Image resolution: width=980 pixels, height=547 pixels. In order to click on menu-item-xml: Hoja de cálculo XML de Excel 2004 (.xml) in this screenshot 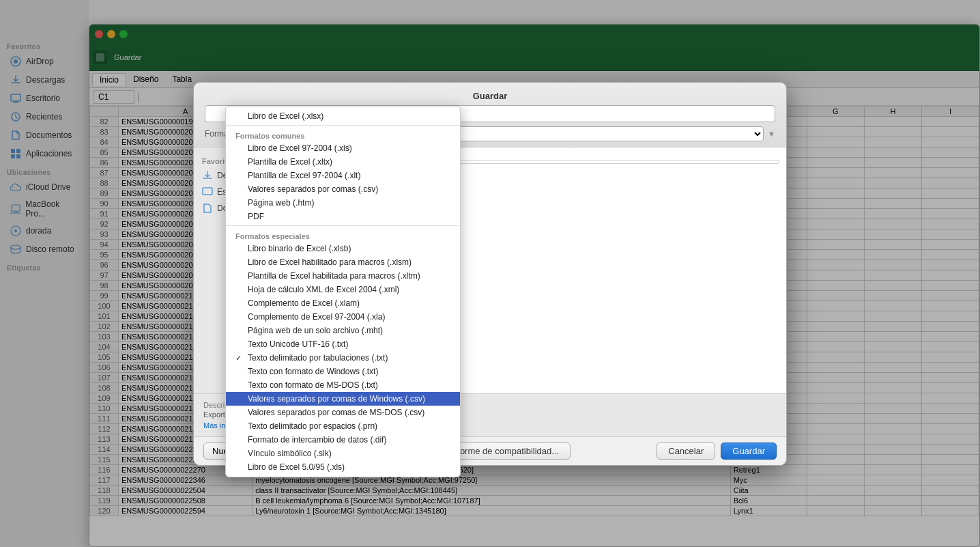, I will do `click(343, 290)`.